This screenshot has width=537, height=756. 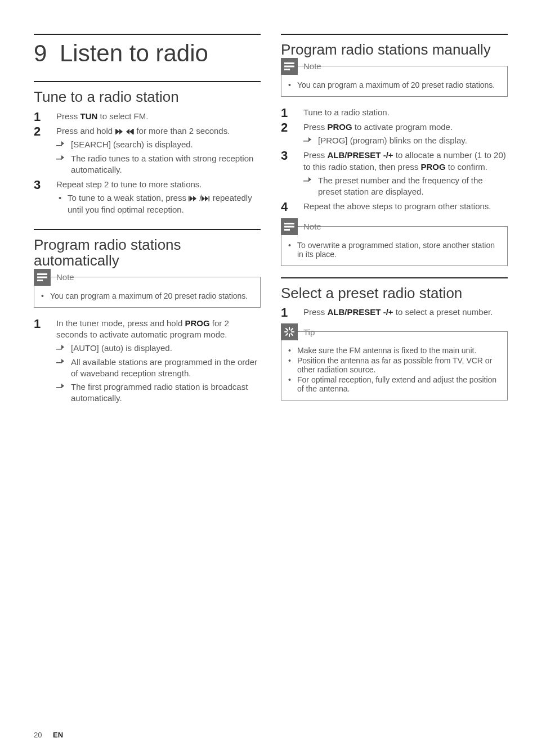 What do you see at coordinates (147, 116) in the screenshot?
I see `step: Press TUN to select FM.` at bounding box center [147, 116].